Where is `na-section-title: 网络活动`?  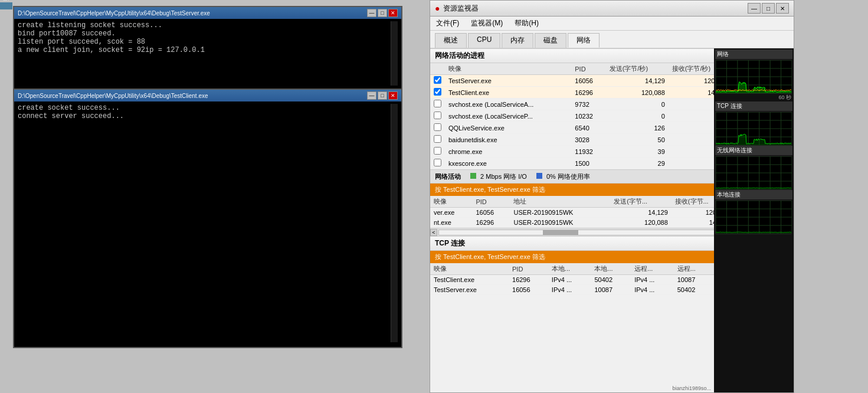
na-section-title: 网络活动 is located at coordinates (448, 177).